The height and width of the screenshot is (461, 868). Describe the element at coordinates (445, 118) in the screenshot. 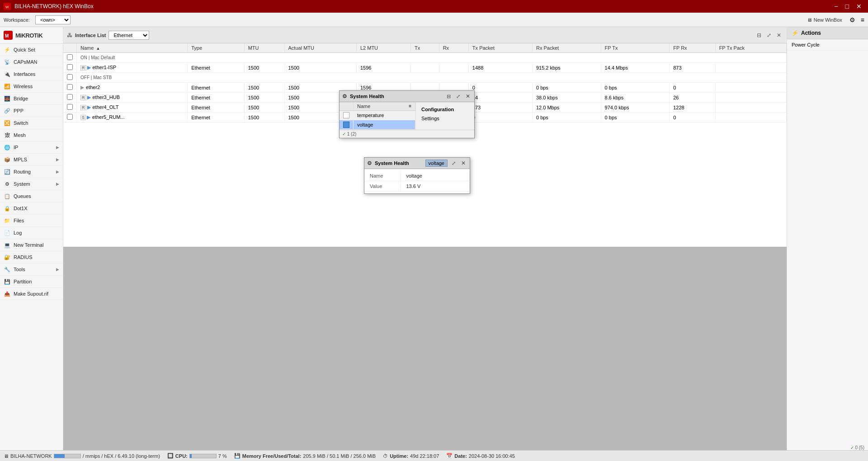

I see `settings-item: Settings` at that location.